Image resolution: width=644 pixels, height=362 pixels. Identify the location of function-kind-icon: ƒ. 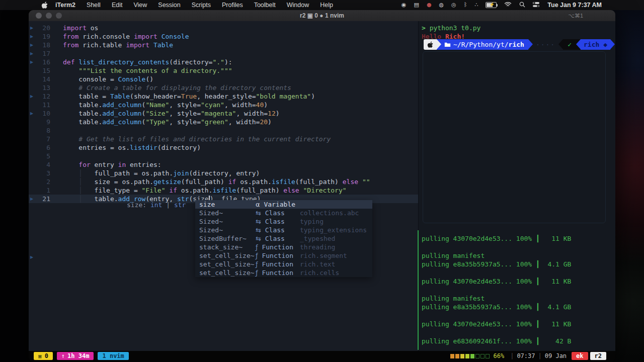
(257, 247).